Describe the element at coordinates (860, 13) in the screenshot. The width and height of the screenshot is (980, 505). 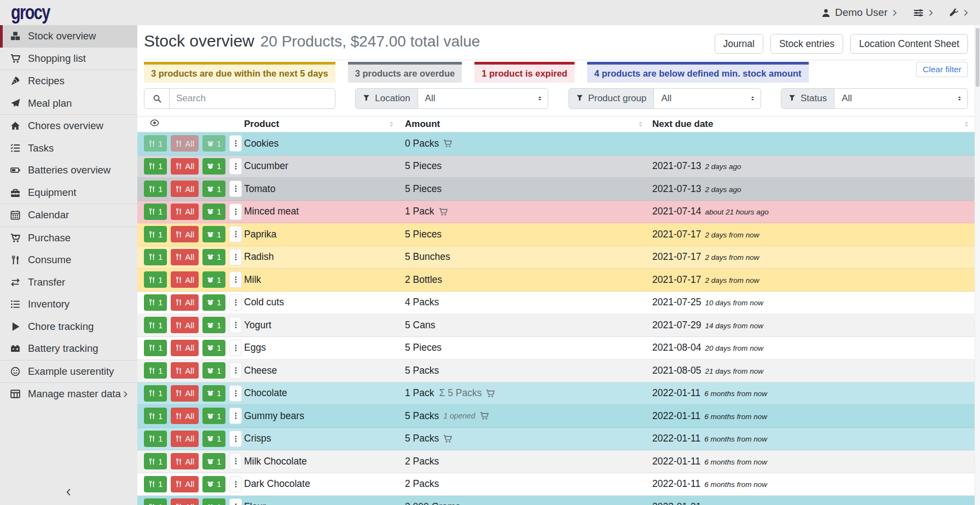
I see `user-menu: Demo User` at that location.